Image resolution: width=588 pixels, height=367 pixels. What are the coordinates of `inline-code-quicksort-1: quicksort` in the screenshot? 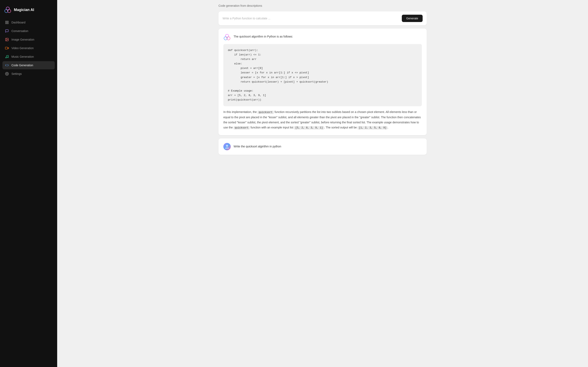 It's located at (266, 112).